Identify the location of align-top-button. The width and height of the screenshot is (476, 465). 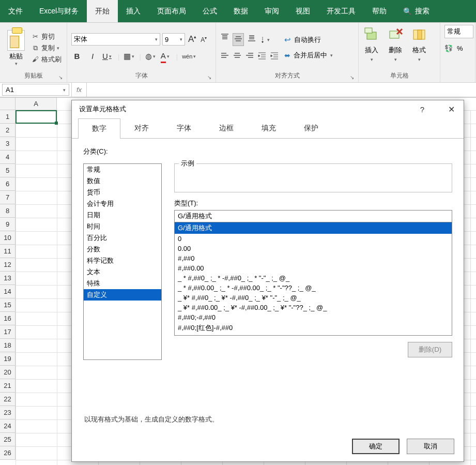
(225, 39).